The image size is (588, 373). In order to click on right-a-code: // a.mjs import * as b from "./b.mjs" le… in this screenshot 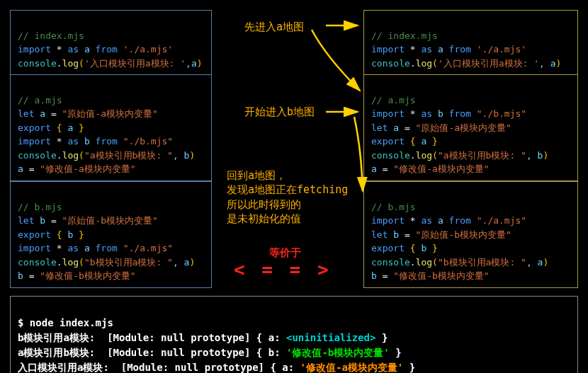, I will do `click(470, 127)`.